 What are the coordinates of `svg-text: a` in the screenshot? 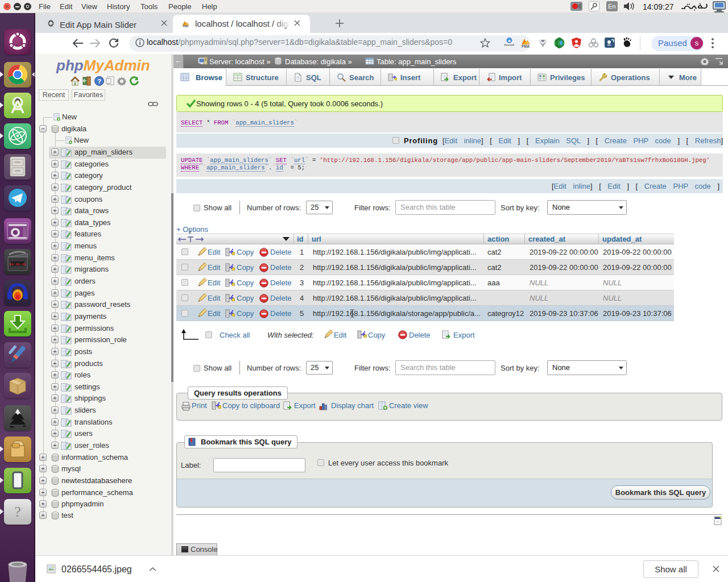 It's located at (510, 41).